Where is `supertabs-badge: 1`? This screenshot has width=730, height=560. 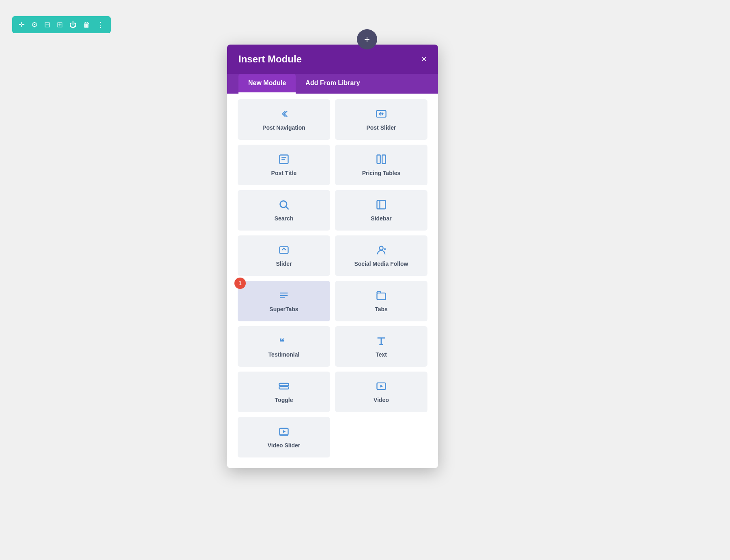 supertabs-badge: 1 is located at coordinates (240, 283).